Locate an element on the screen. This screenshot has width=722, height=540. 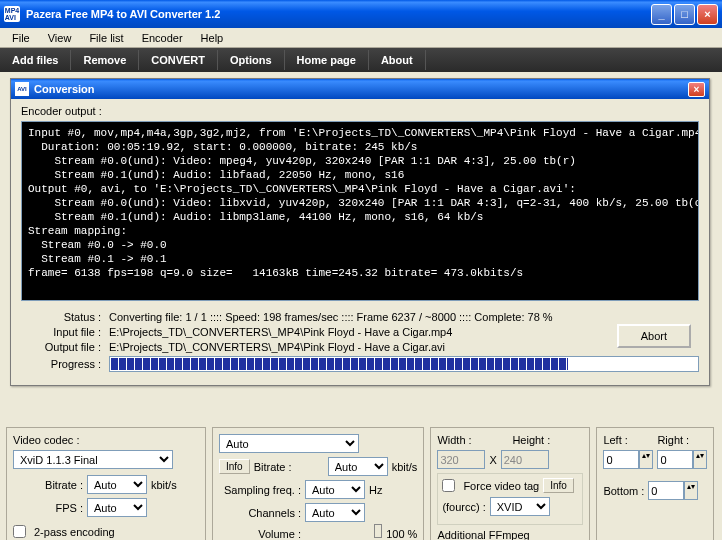
audio-bitrate-select: Auto is located at coordinates (358, 466).